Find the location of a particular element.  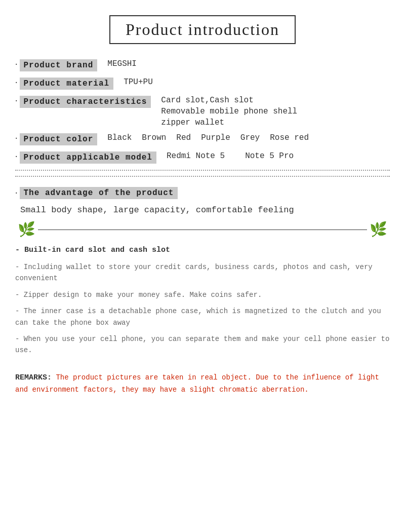

spec-value-color: Black Brown Red Purple Grey Rose red is located at coordinates (208, 138).